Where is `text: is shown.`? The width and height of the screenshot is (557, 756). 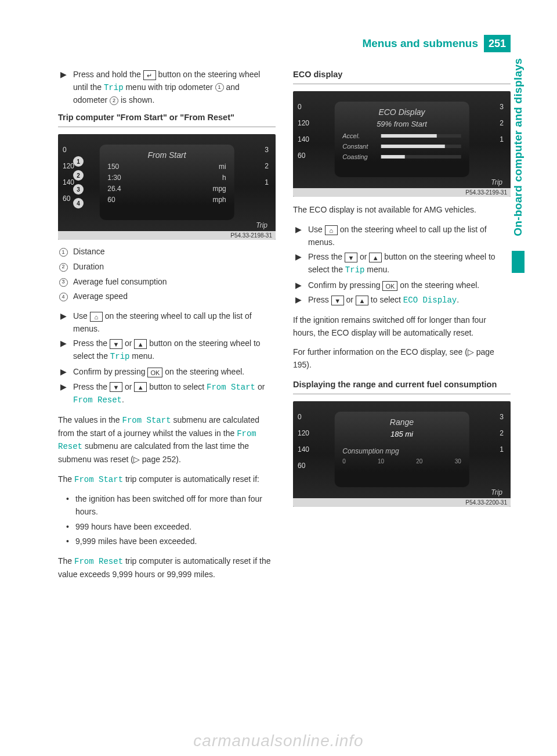
text: is shown. is located at coordinates (138, 100).